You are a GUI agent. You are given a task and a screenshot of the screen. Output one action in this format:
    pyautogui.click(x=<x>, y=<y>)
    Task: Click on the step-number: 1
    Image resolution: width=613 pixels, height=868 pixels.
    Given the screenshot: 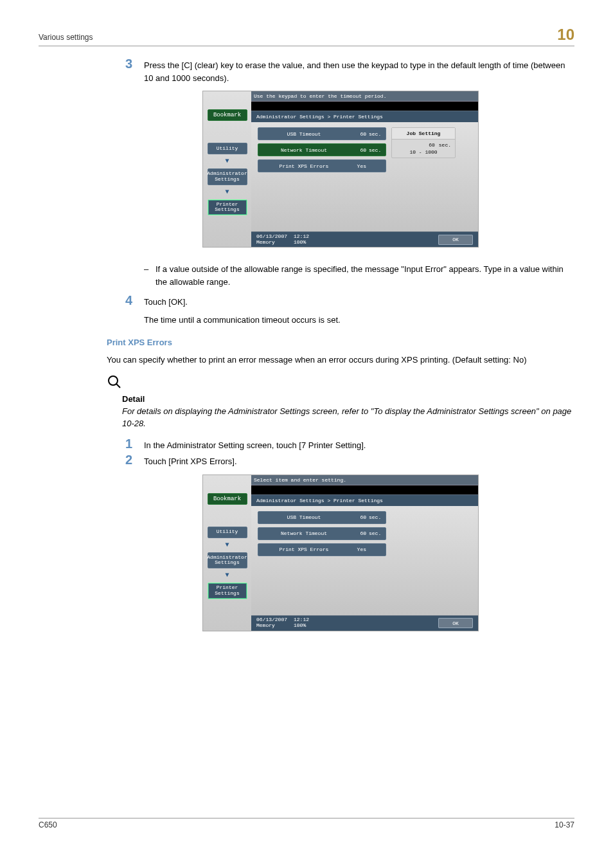 What is the action you would take?
    pyautogui.click(x=120, y=444)
    